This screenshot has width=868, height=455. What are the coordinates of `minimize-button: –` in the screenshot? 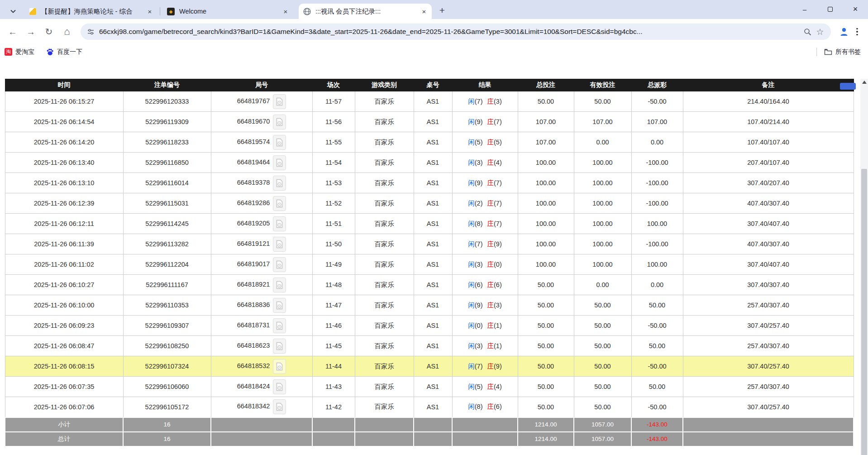 It's located at (805, 9).